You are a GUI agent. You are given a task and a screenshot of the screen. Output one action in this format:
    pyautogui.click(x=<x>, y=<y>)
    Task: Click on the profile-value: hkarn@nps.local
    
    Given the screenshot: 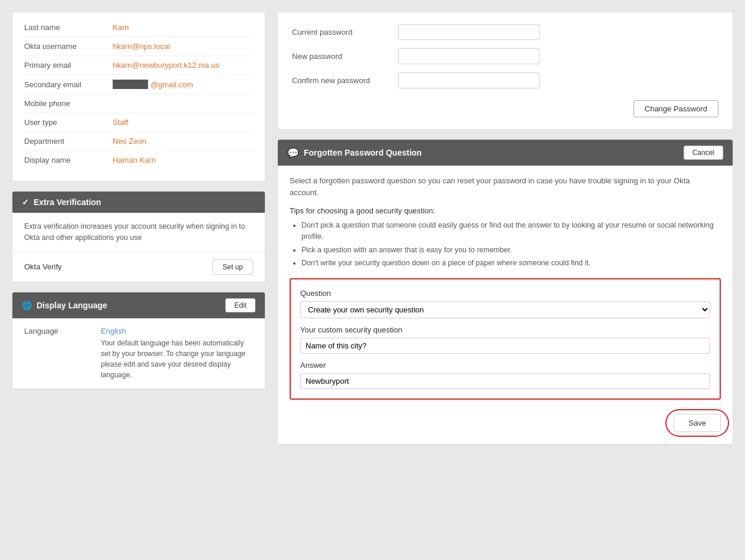 What is the action you would take?
    pyautogui.click(x=142, y=46)
    